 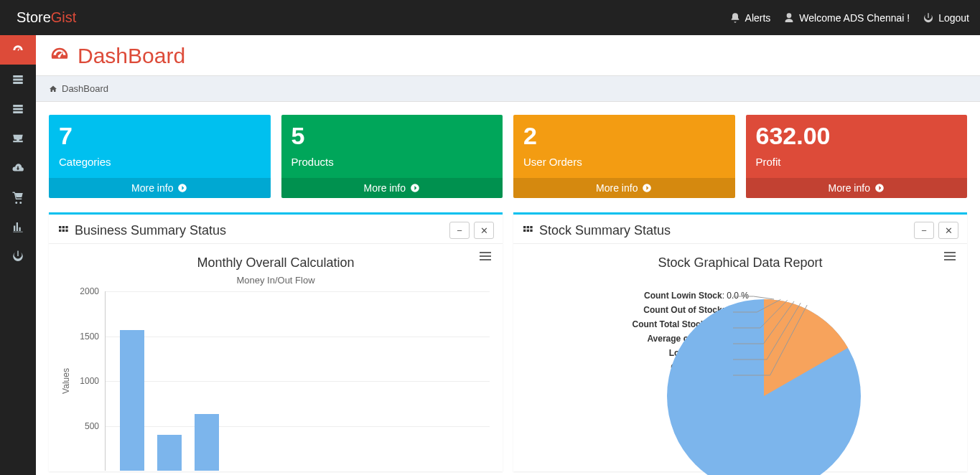 I want to click on alerts-label: Alerts, so click(x=758, y=18).